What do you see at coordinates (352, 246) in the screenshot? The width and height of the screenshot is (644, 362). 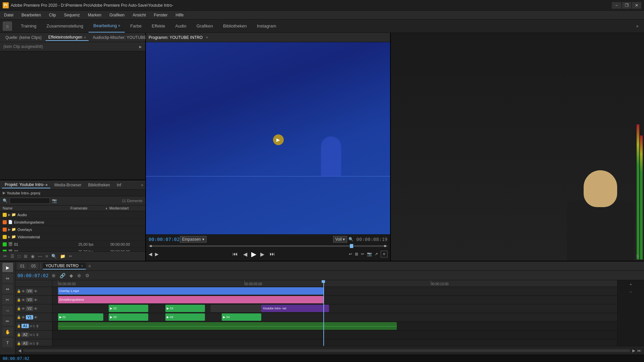 I see `playhead-marker` at bounding box center [352, 246].